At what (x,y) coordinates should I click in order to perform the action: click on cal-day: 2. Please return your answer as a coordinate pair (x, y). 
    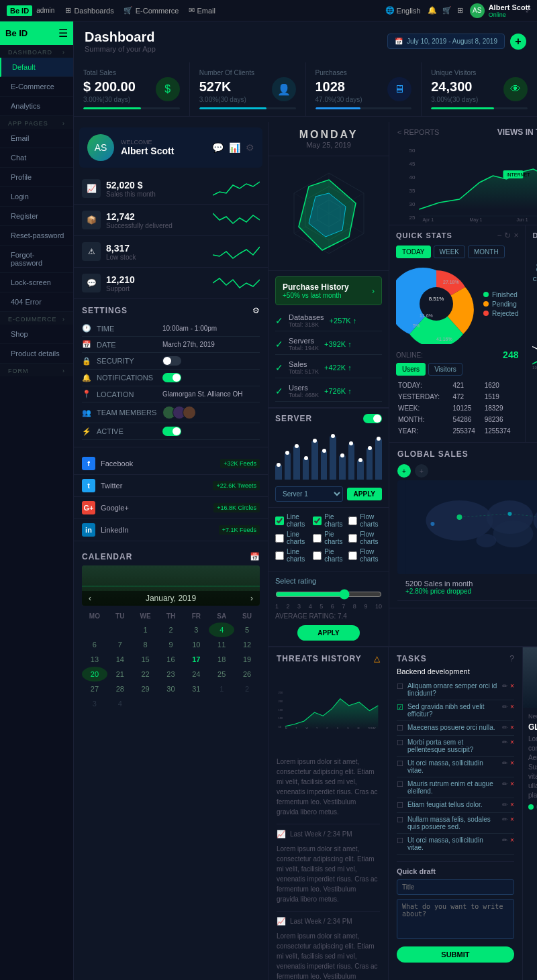
    Looking at the image, I should click on (247, 689).